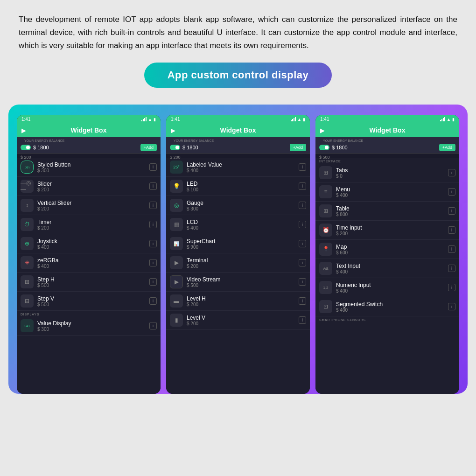 The image size is (476, 476). What do you see at coordinates (238, 167) in the screenshot?
I see `list-item: 25° Labeled Value $ 400 i` at bounding box center [238, 167].